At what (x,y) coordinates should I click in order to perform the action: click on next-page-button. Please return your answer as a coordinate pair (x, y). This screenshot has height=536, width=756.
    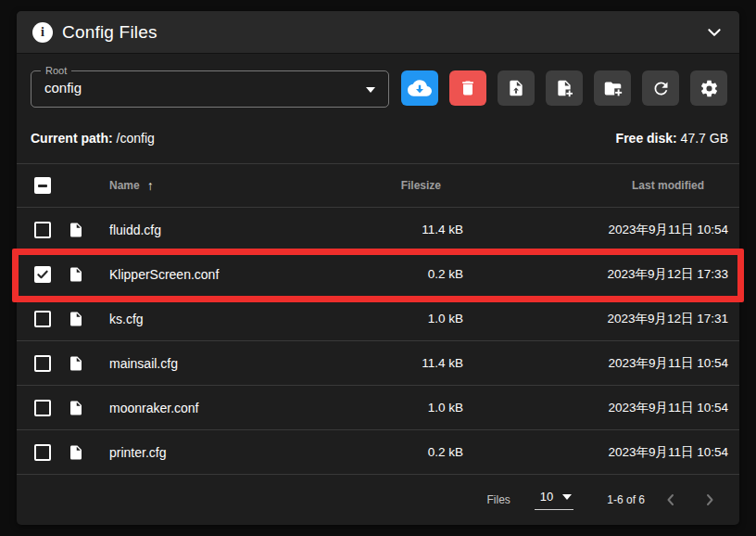
    Looking at the image, I should click on (710, 500).